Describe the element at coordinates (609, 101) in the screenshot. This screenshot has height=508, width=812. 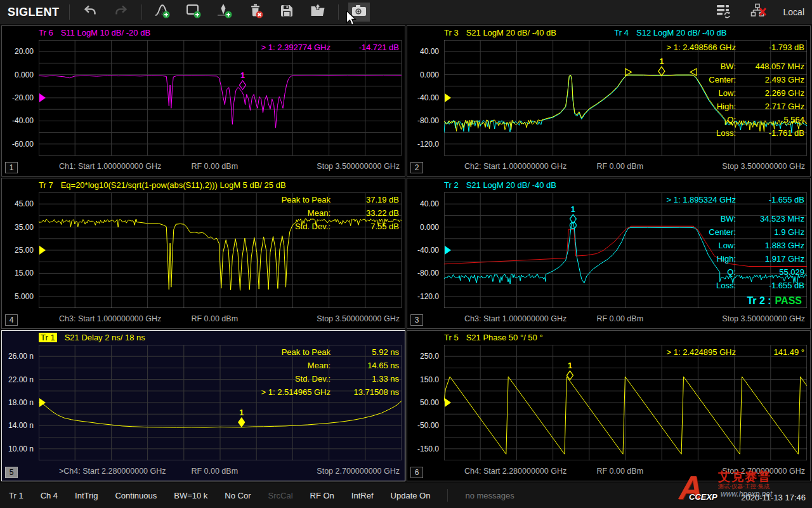
I see `panel-2: Tr 3S21 LogM 20 dB/ -40 dBTr 4S12 LogM 2…` at that location.